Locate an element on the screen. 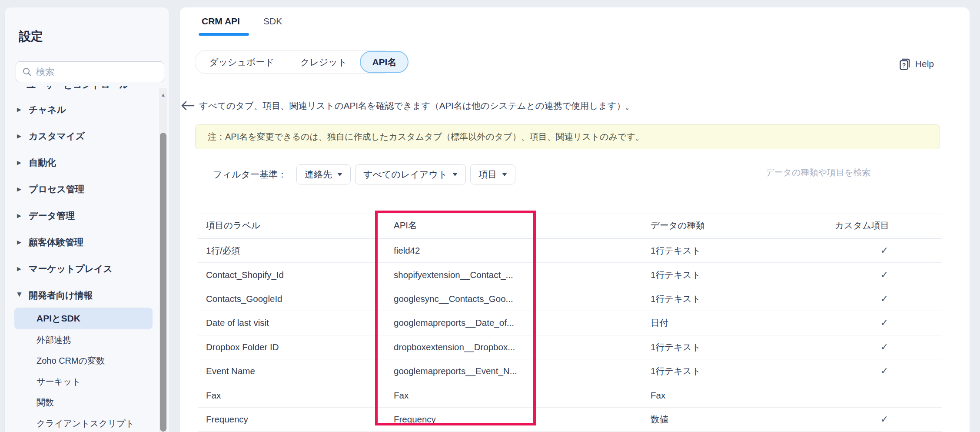 The image size is (980, 432). sidebar-sub-item: 外部連携 is located at coordinates (82, 340).